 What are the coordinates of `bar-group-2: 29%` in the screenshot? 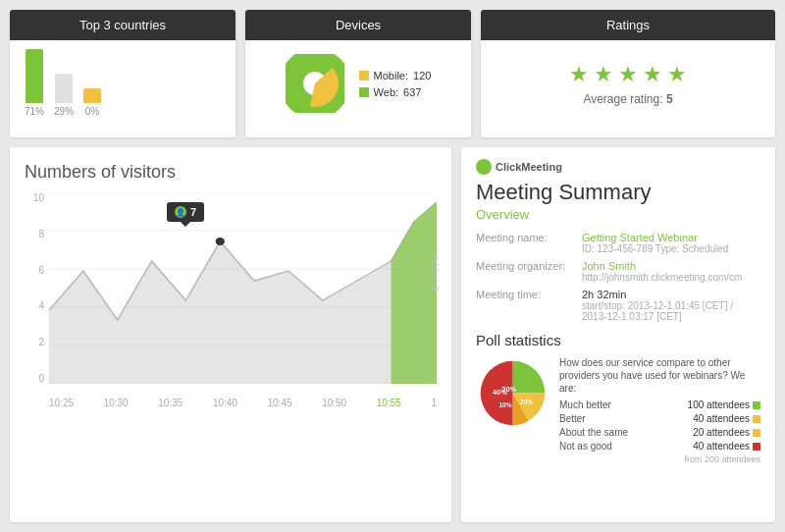 It's located at (64, 82).